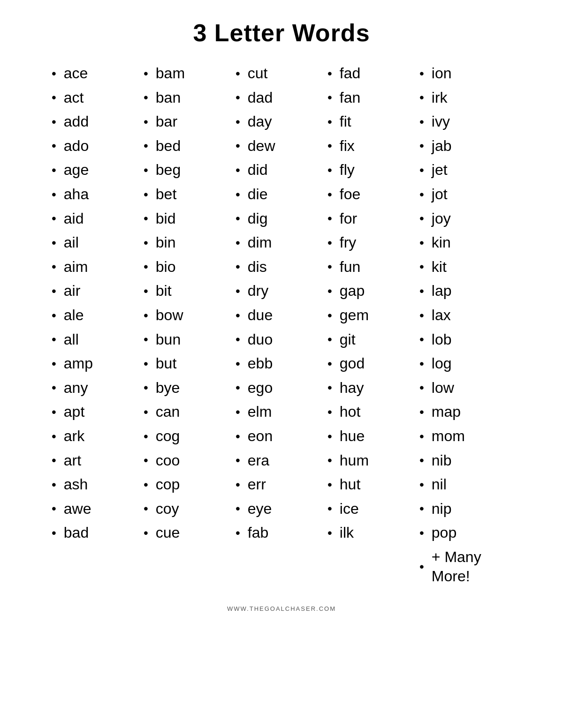 The image size is (563, 728). Describe the element at coordinates (373, 388) in the screenshot. I see `list-item: hay` at that location.